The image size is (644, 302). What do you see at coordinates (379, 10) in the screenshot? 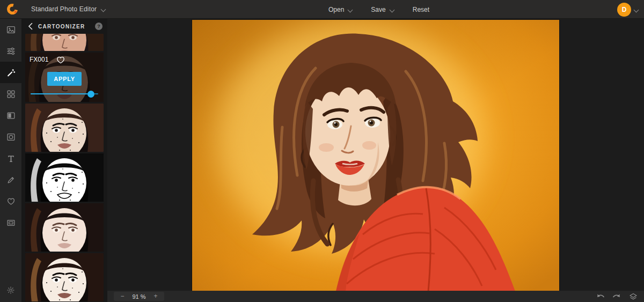
I see `top-menu: Open Save Reset` at bounding box center [379, 10].